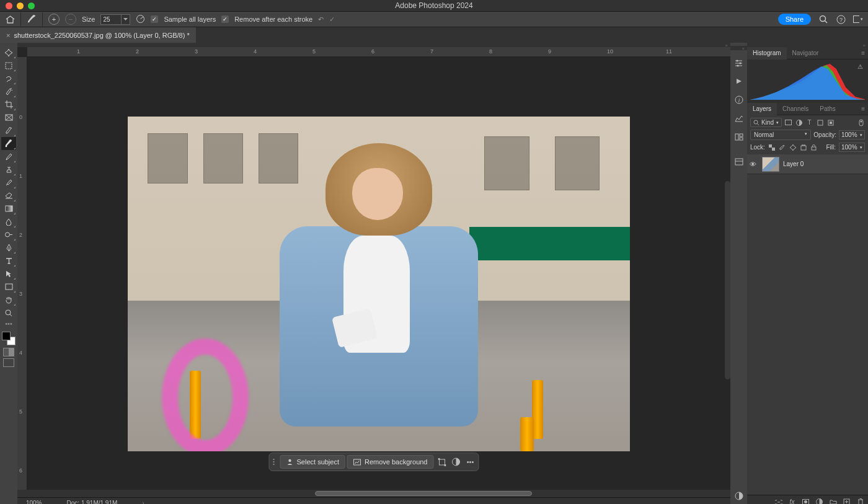 This screenshot has height=504, width=868. Describe the element at coordinates (471, 462) in the screenshot. I see `more-options-icon: •••` at that location.